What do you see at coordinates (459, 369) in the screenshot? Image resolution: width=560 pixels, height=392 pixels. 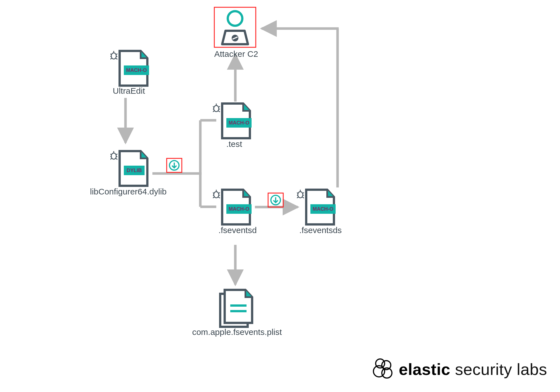 I see `elastic-security-labs-brand: elastic security labs` at bounding box center [459, 369].